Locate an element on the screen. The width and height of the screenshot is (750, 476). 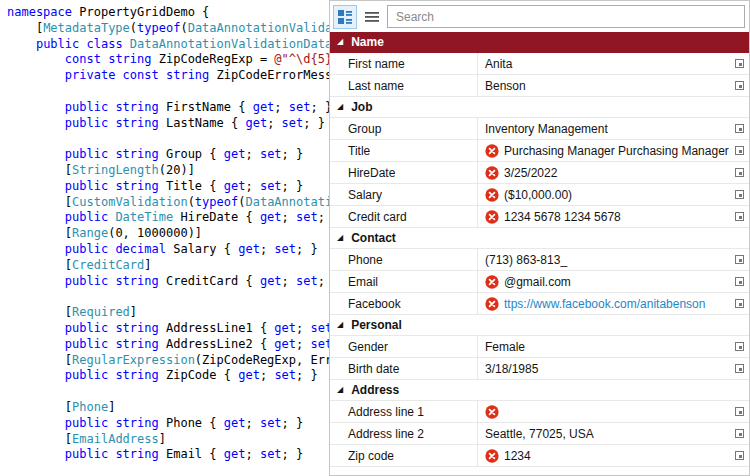
property-name: Credit card is located at coordinates (404, 216).